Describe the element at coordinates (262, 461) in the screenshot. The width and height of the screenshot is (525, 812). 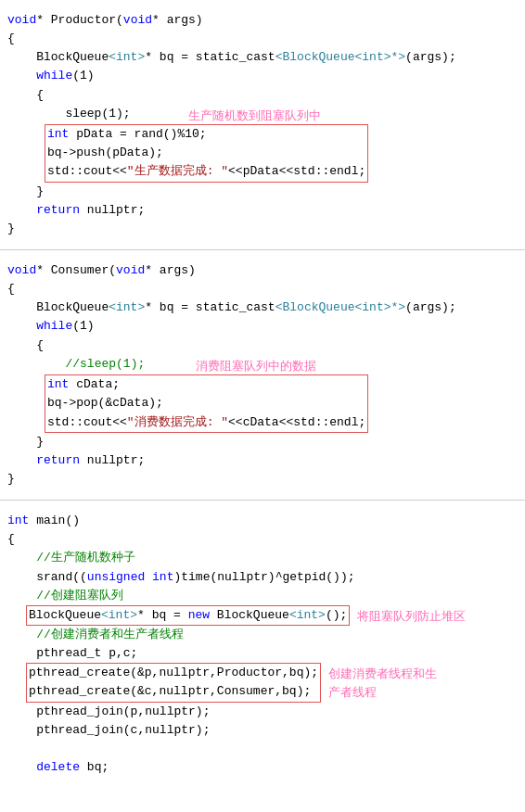
I see `consumer-end: } return nullptr; }` at that location.